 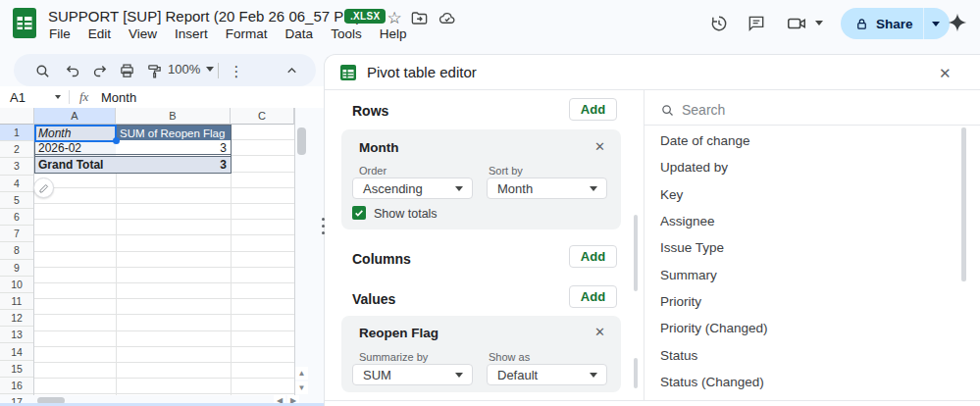 What do you see at coordinates (143, 33) in the screenshot?
I see `menu-item: View` at bounding box center [143, 33].